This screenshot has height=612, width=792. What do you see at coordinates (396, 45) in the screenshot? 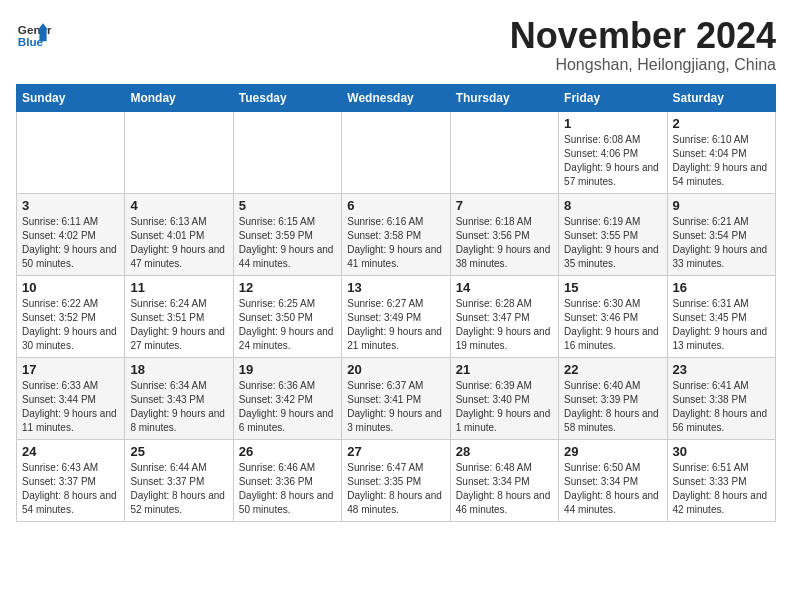
I see `page-header: General Blue November 2024 Hongshan, Hei…` at bounding box center [396, 45].